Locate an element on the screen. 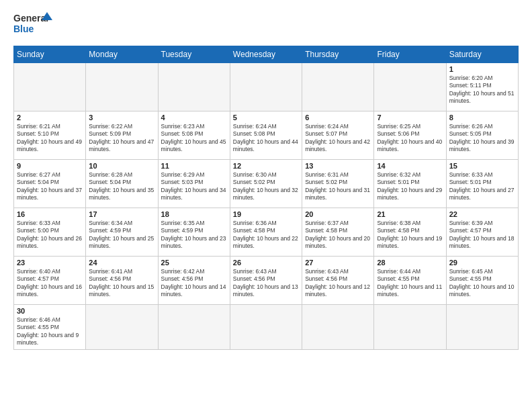 The height and width of the screenshot is (411, 532). day-number: 8 is located at coordinates (482, 118).